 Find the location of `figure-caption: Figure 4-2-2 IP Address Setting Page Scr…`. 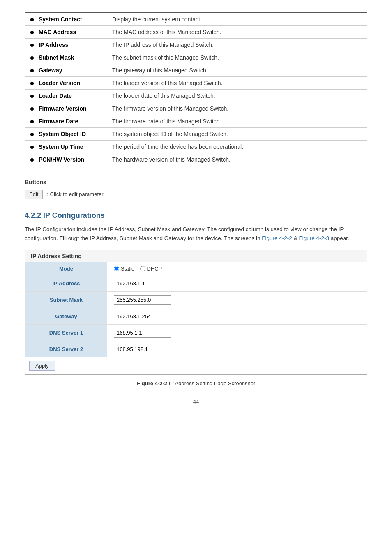

figure-caption: Figure 4-2-2 IP Address Setting Page Scr… is located at coordinates (196, 383).